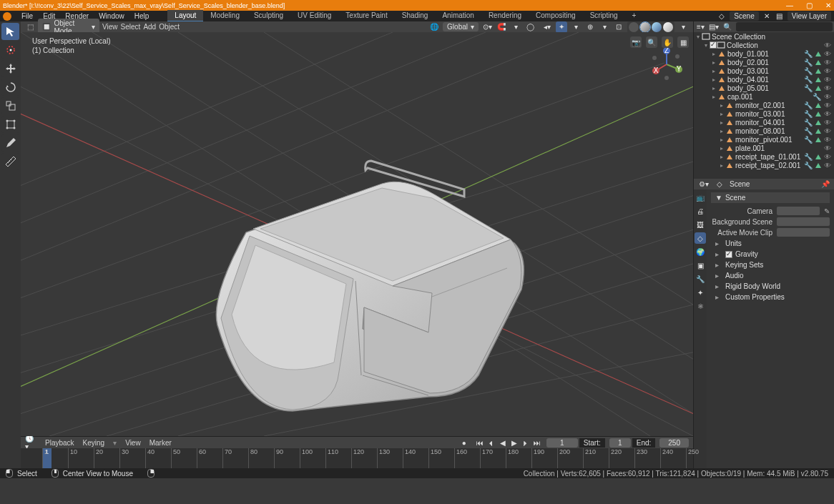 The height and width of the screenshot is (504, 834). Describe the element at coordinates (764, 157) in the screenshot. I see `outliner-item: ▸receipt_tape_01.001🔧👁` at that location.